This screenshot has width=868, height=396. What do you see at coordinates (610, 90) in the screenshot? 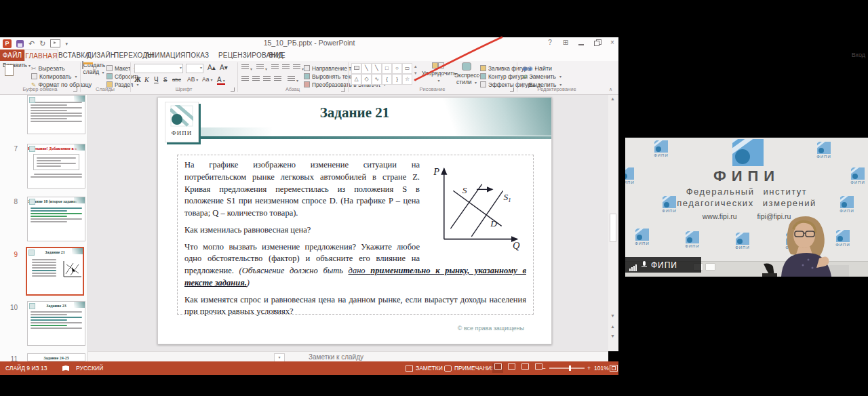
I see `collapse-ribbon-icon: ∧` at bounding box center [610, 90].